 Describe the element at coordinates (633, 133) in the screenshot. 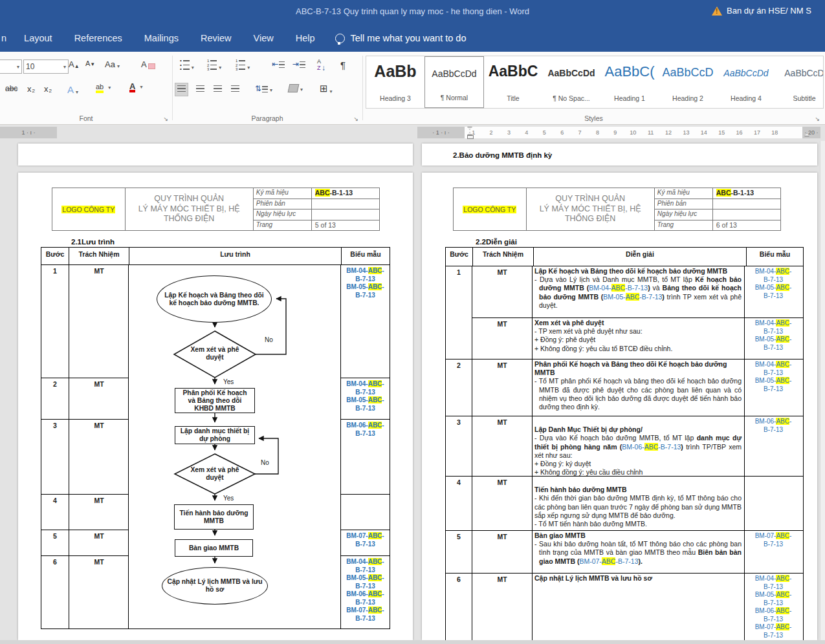

I see `ruler-band: 123456789101112131415161718` at that location.